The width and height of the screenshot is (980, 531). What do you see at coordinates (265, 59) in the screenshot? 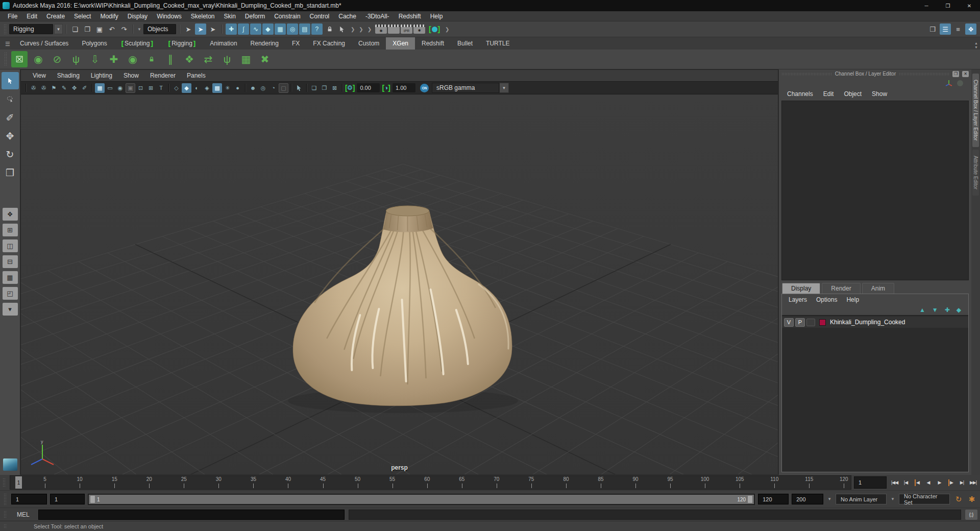
I see `xgen-clear-guides-icon: ✖` at bounding box center [265, 59].